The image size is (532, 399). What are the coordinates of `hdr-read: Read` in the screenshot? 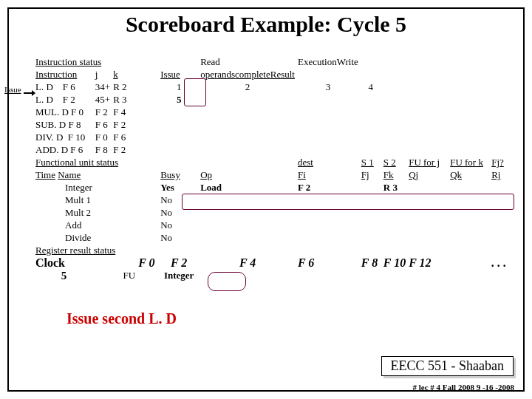 It's located at (210, 62).